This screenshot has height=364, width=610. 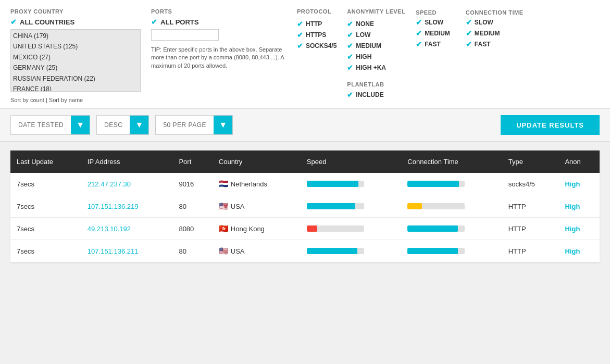 What do you see at coordinates (238, 206) in the screenshot?
I see `country-name: USA` at bounding box center [238, 206].